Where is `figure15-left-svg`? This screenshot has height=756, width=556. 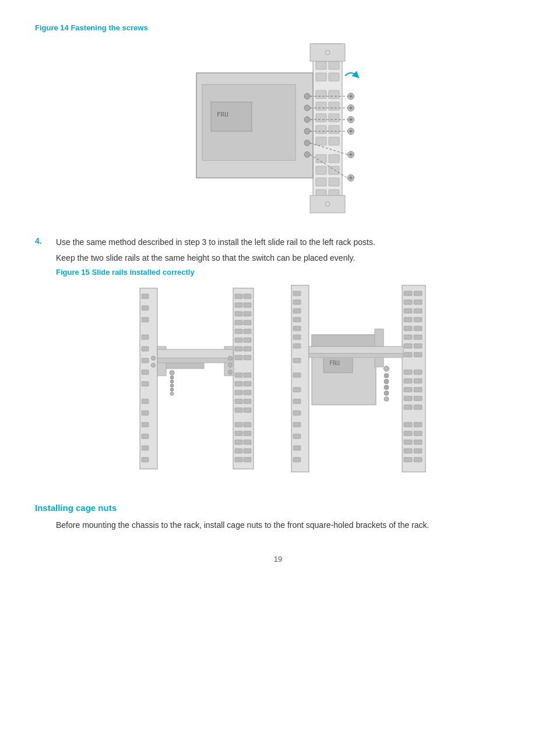
figure15-left-svg is located at coordinates (204, 379).